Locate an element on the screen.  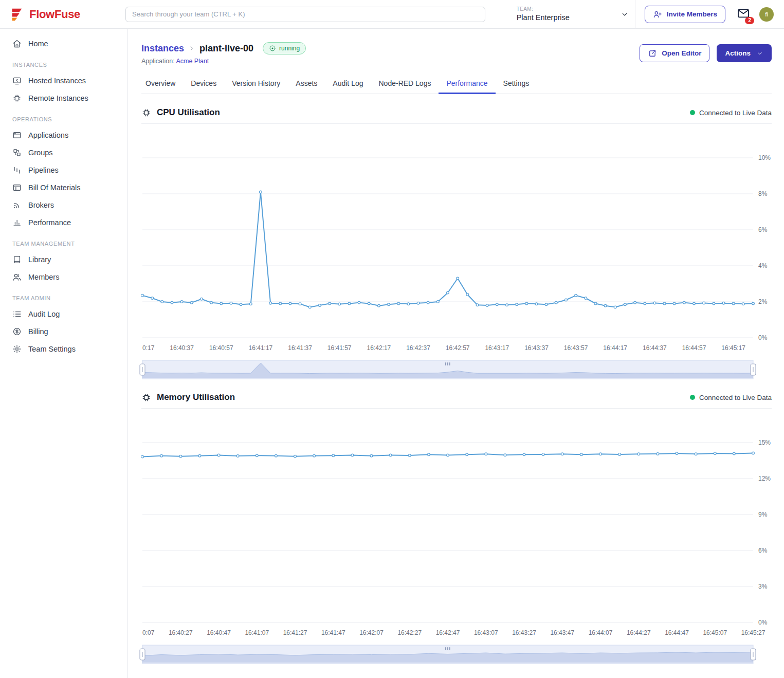
sidebar-item-audit-log: Audit Log is located at coordinates (64, 314).